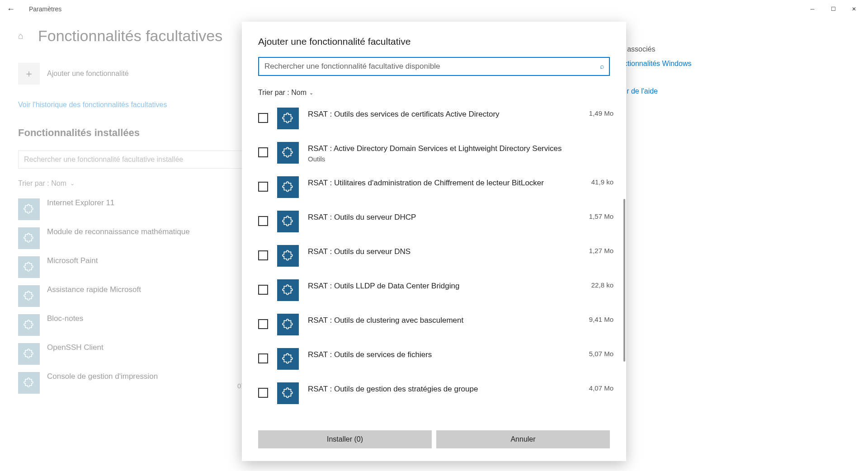 The width and height of the screenshot is (868, 471). What do you see at coordinates (444, 390) in the screenshot?
I see `feature-name: RSAT : Outils de gestion des stratégies …` at bounding box center [444, 390].